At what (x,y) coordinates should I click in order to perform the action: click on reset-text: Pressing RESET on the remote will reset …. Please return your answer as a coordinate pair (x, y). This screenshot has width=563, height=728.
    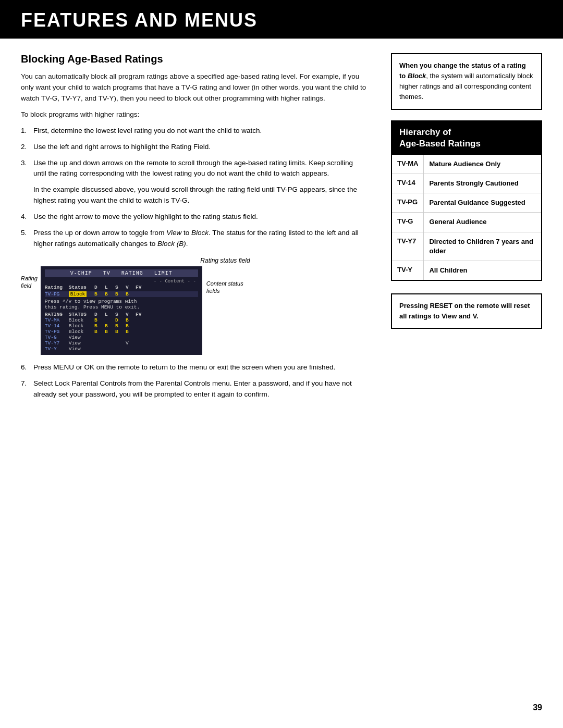
    Looking at the image, I should click on (465, 311).